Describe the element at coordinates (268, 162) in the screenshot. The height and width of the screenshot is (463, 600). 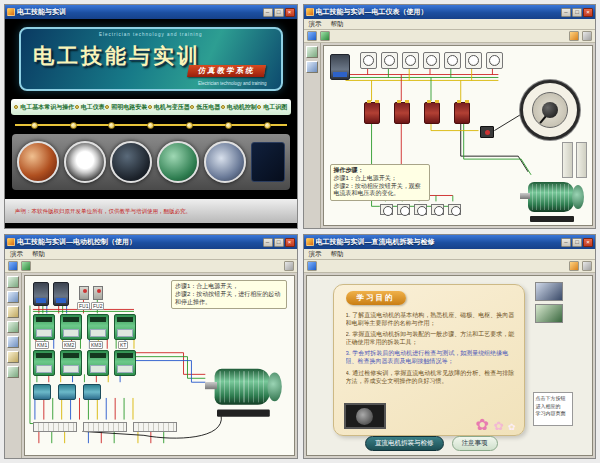
I see `photo-contactor-panel` at that location.